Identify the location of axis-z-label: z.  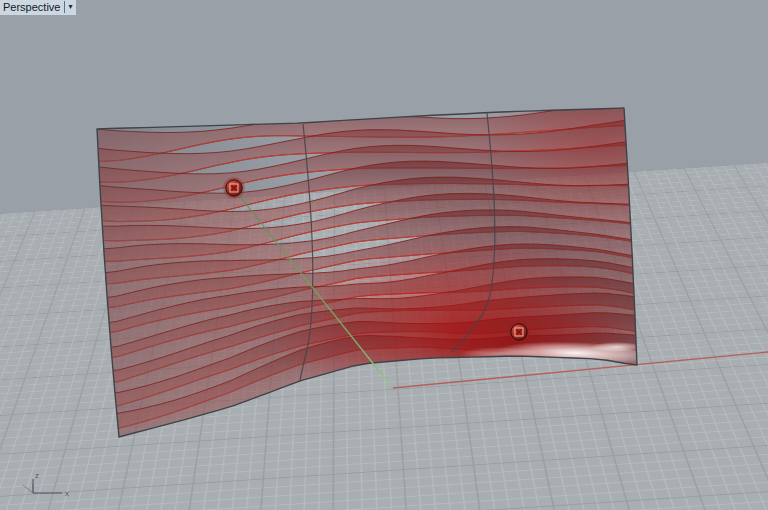
(37, 476).